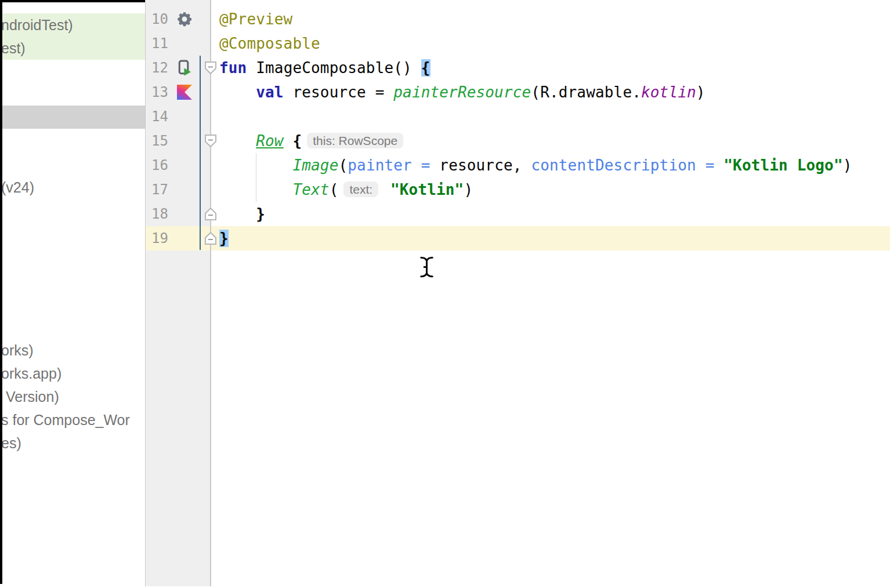 This screenshot has width=890, height=588. What do you see at coordinates (157, 141) in the screenshot?
I see `line-number: 15` at bounding box center [157, 141].